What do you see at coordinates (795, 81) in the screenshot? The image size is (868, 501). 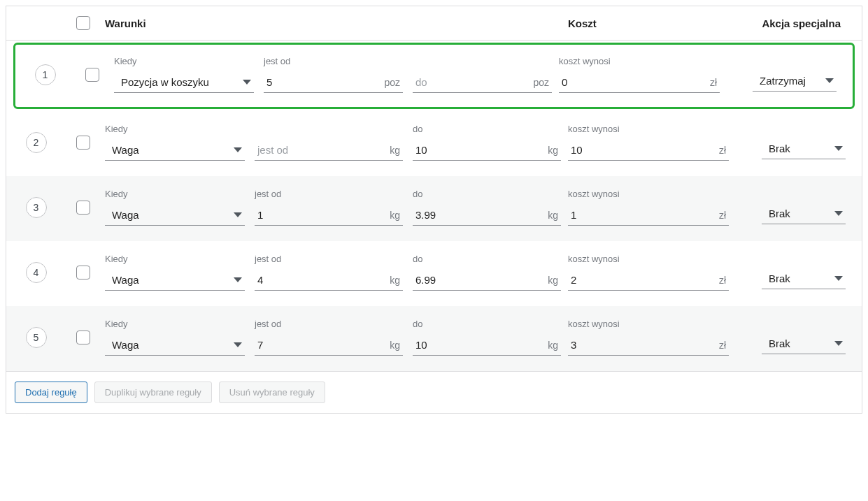 I see `action-dropdown: Zatrzymaj` at bounding box center [795, 81].